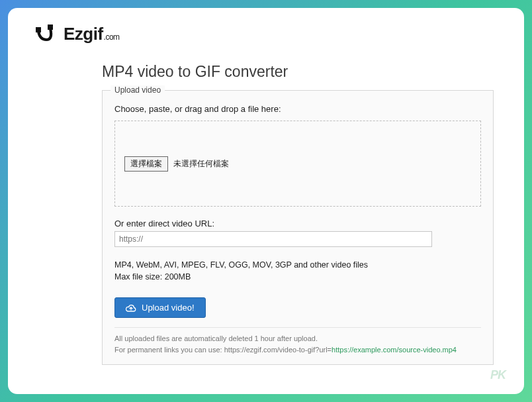  I want to click on permalink-prefix: For permanent links you can use:, so click(169, 350).